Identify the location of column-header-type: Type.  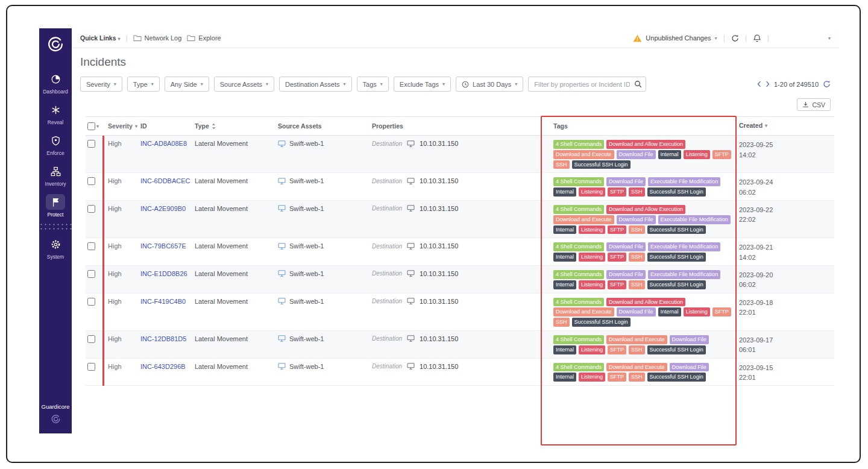
(236, 126).